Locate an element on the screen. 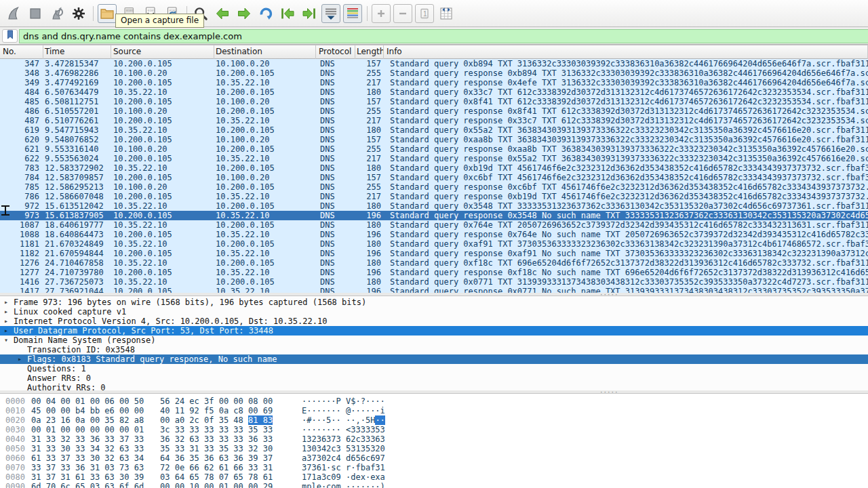  cell-src: 10.35.22.10 is located at coordinates (163, 282).